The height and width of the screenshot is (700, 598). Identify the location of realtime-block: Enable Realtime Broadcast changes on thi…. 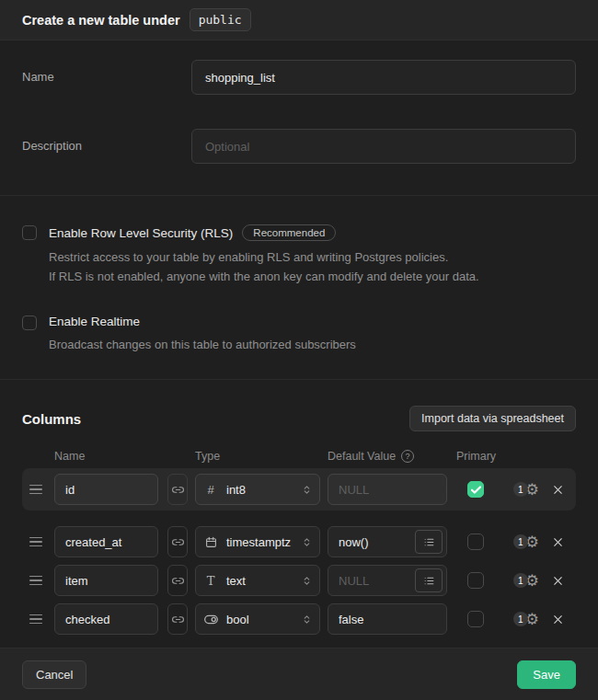
(299, 335).